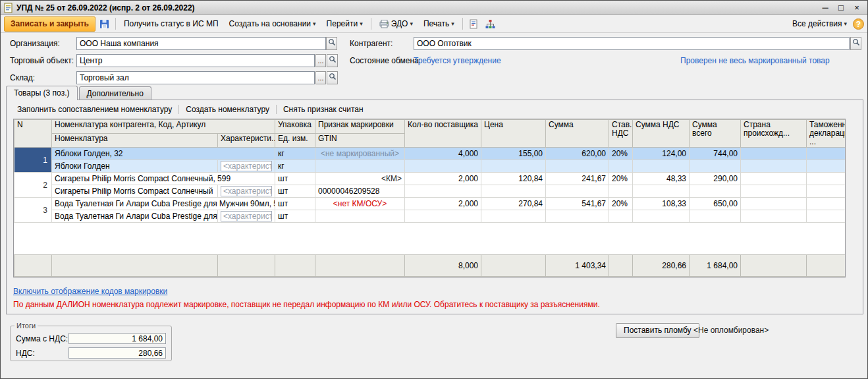 The width and height of the screenshot is (868, 379). Describe the element at coordinates (443, 179) in the screenshot. I see `qty-cell: 2,000` at that location.